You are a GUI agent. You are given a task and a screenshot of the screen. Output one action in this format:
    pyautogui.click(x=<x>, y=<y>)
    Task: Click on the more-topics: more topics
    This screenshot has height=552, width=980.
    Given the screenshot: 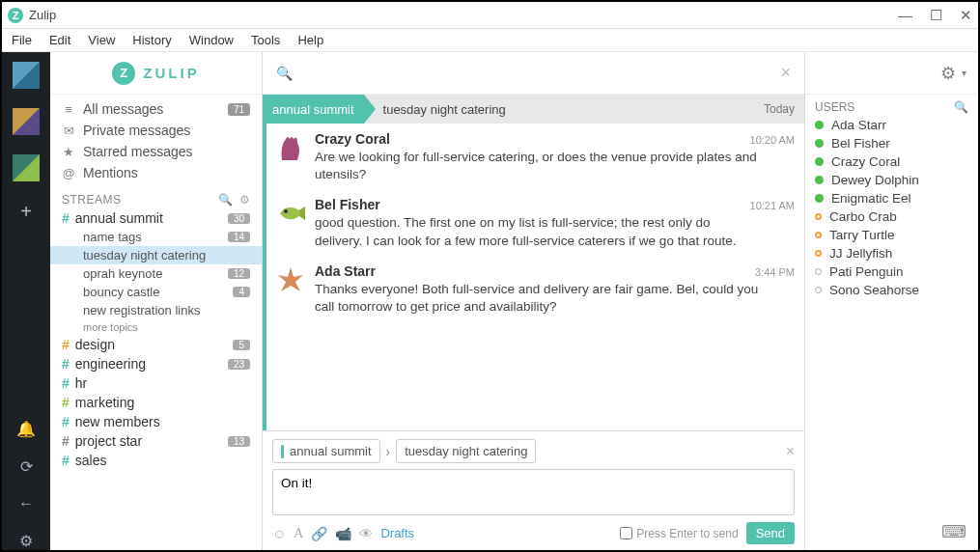 What is the action you would take?
    pyautogui.click(x=156, y=327)
    